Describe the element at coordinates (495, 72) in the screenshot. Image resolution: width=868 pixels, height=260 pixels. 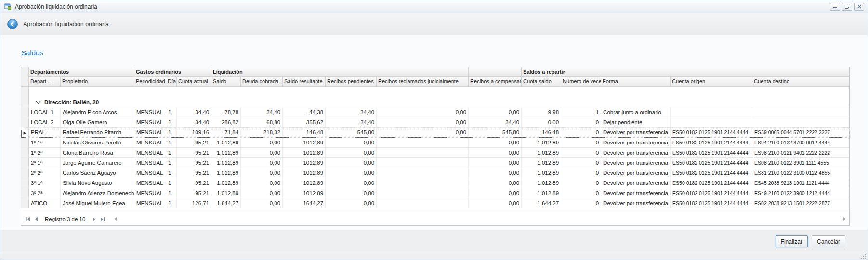
I see `group-header-sin-grupo` at that location.